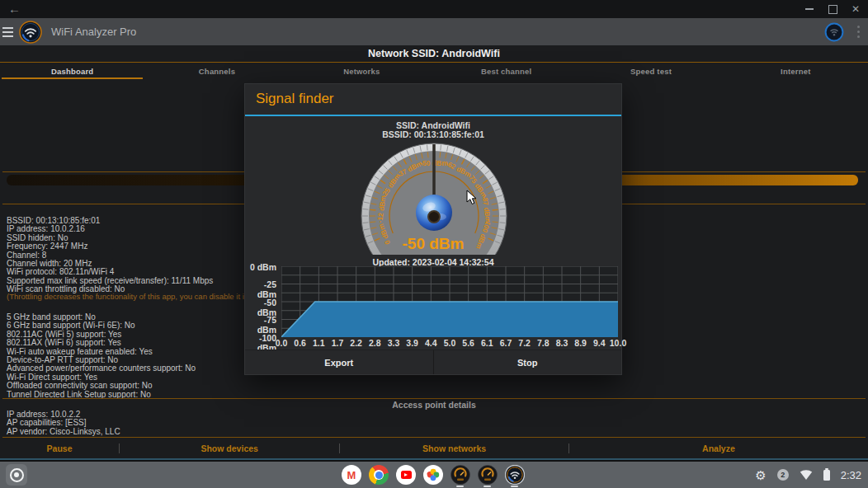 Image resolution: width=868 pixels, height=488 pixels. Describe the element at coordinates (101, 394) in the screenshot. I see `detail-line: Tunnel Directed Link Setup support: No` at that location.